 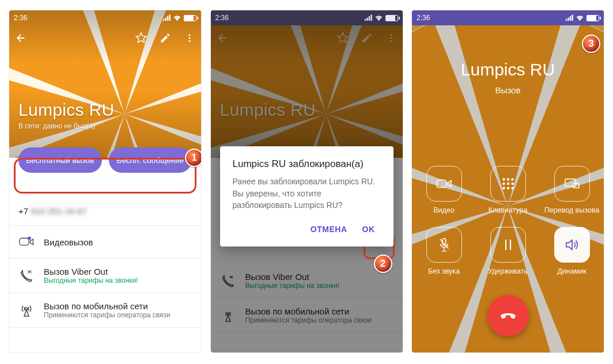 What do you see at coordinates (329, 229) in the screenshot?
I see `dialog-cancel-button: ОТМЕНА` at bounding box center [329, 229].